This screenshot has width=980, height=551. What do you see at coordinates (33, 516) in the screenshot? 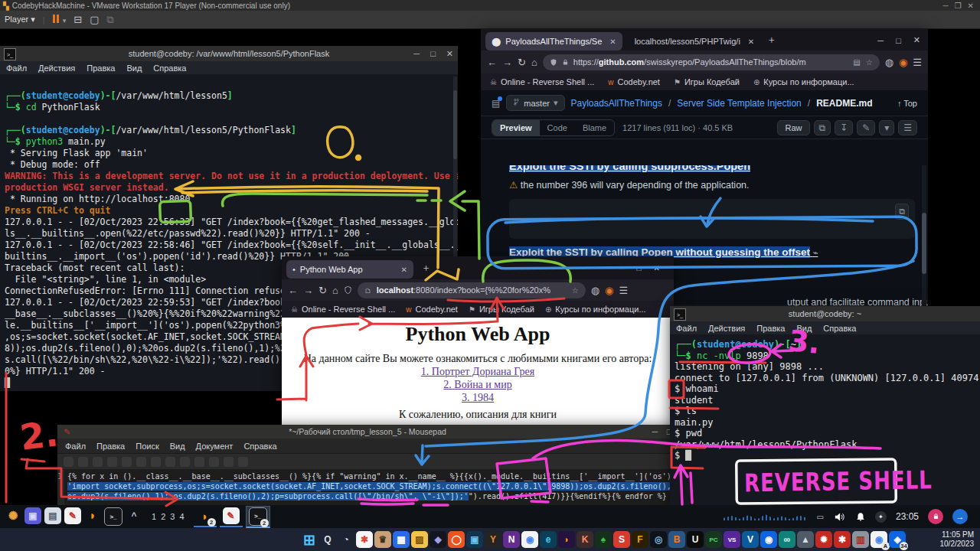
I see `workspaces-pager-icon: ▣` at bounding box center [33, 516].